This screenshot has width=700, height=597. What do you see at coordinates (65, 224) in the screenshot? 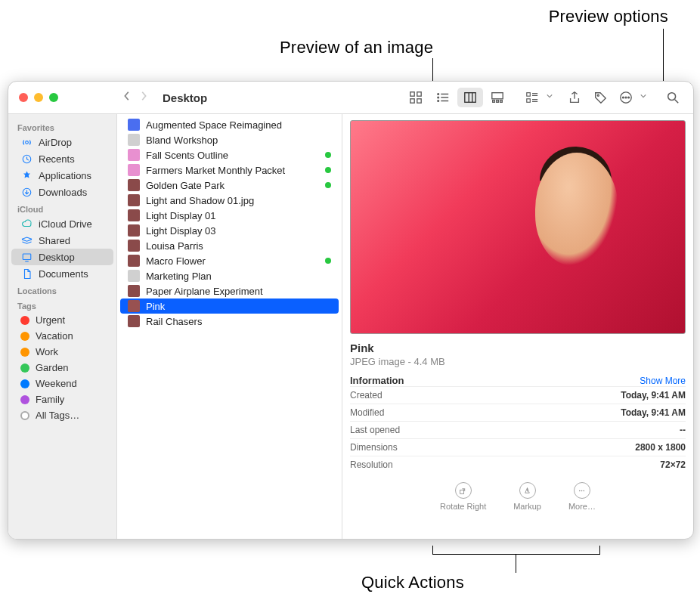
I see `sidebar-item-label: iCloud Drive` at bounding box center [65, 224].